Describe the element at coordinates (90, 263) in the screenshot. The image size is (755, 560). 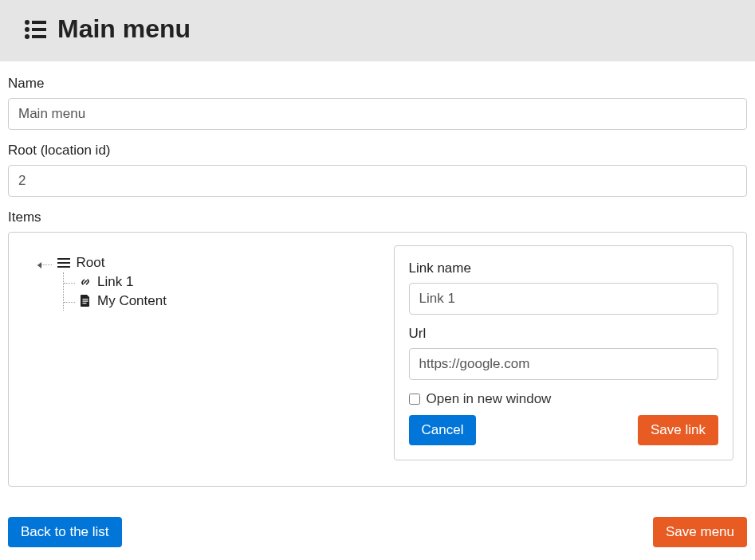
I see `tree-node-root-label: Root` at that location.